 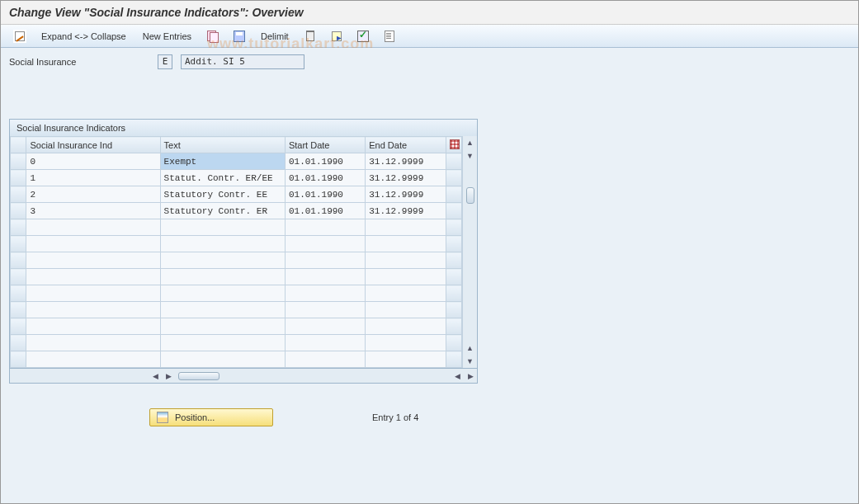 I want to click on social-insurance-desc-input: Addit. SI 5, so click(x=243, y=62).